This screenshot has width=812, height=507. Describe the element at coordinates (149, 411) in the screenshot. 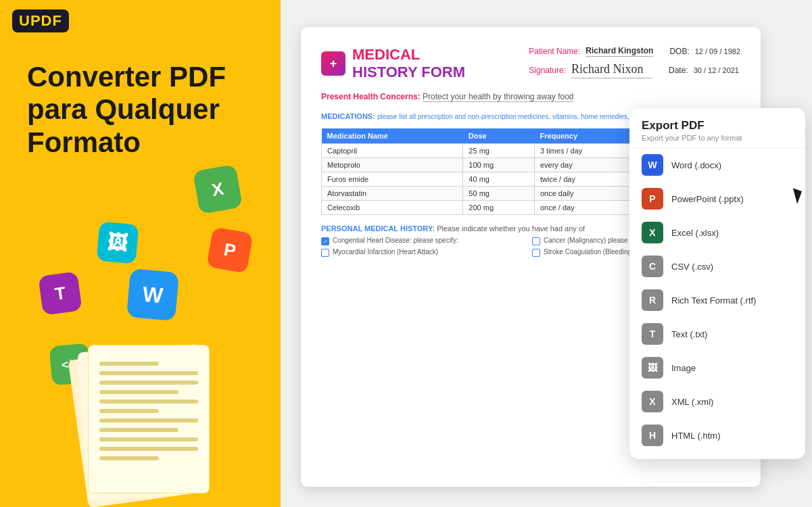

I see `paper-lines` at that location.